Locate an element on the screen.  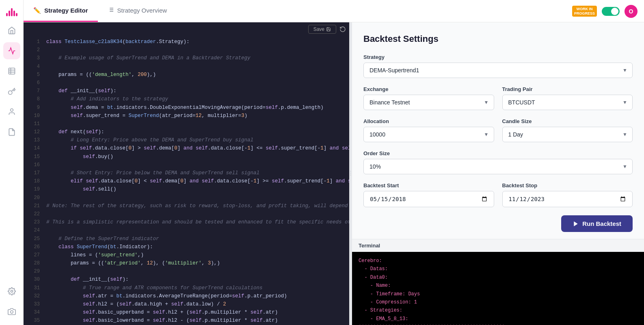
code-line: 12 def next(self): is located at coordinates (186, 132).